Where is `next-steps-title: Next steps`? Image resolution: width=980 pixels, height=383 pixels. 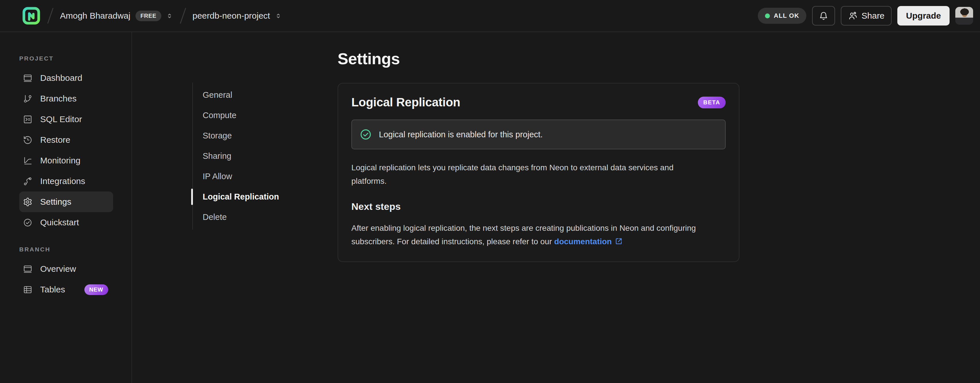 next-steps-title: Next steps is located at coordinates (539, 207).